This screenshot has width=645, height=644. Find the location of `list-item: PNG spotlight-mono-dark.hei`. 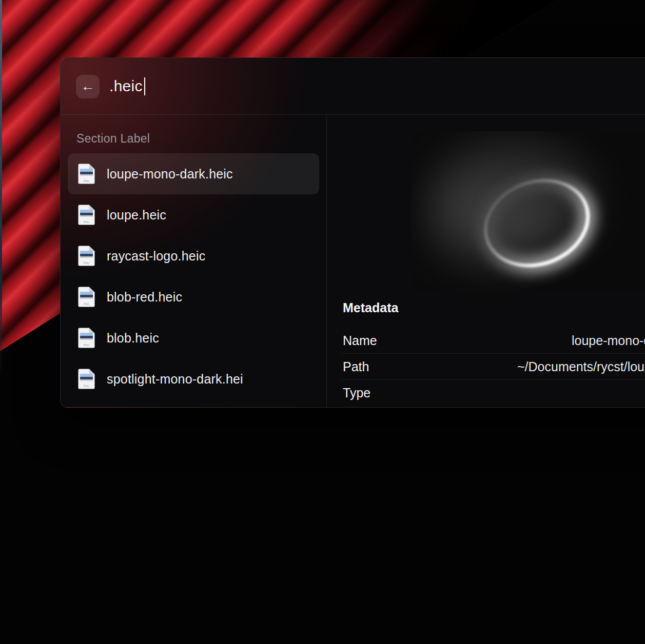

list-item: PNG spotlight-mono-dark.hei is located at coordinates (193, 379).